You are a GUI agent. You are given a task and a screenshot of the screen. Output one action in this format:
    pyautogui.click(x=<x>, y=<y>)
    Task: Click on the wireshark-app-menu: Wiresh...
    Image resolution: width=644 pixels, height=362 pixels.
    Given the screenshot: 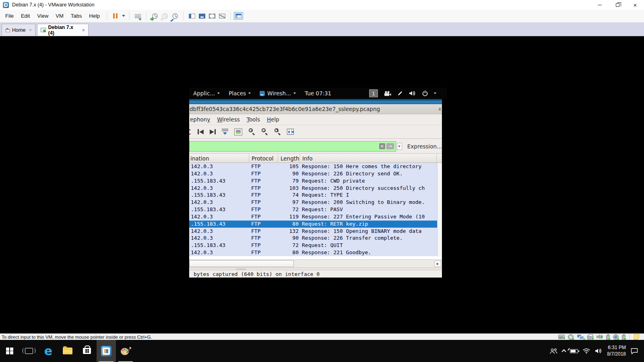 What is the action you would take?
    pyautogui.click(x=278, y=93)
    